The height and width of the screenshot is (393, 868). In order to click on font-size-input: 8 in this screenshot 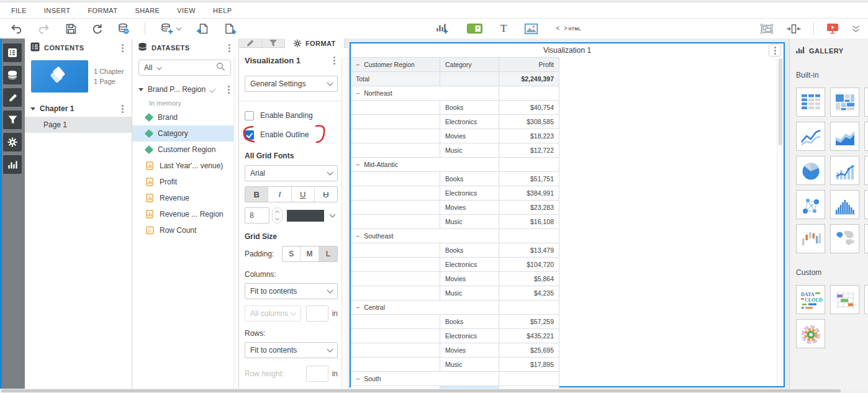, I will do `click(257, 215)`.